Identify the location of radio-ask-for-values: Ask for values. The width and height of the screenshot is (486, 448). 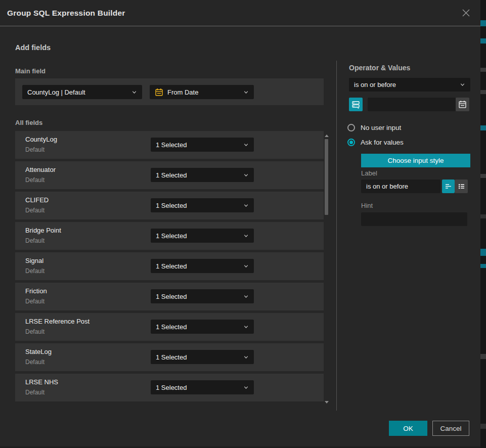
(375, 143).